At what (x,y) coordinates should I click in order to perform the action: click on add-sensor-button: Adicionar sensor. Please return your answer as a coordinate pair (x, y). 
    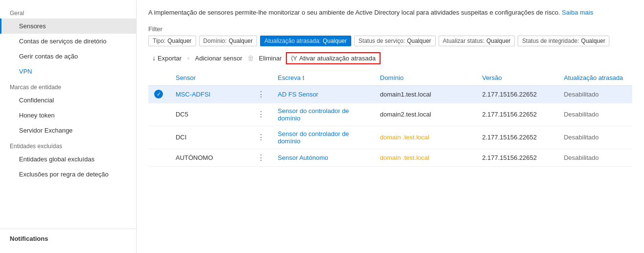
    Looking at the image, I should click on (219, 58).